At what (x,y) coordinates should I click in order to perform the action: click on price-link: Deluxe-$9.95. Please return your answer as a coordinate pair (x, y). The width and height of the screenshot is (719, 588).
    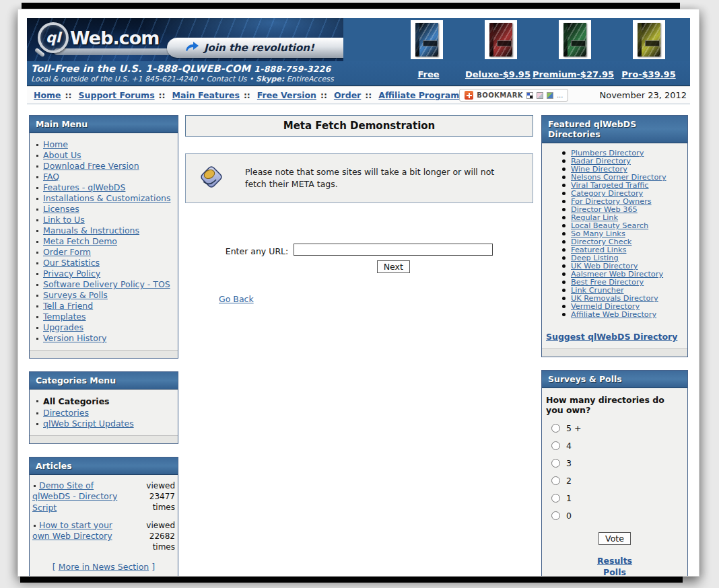
    Looking at the image, I should click on (498, 74).